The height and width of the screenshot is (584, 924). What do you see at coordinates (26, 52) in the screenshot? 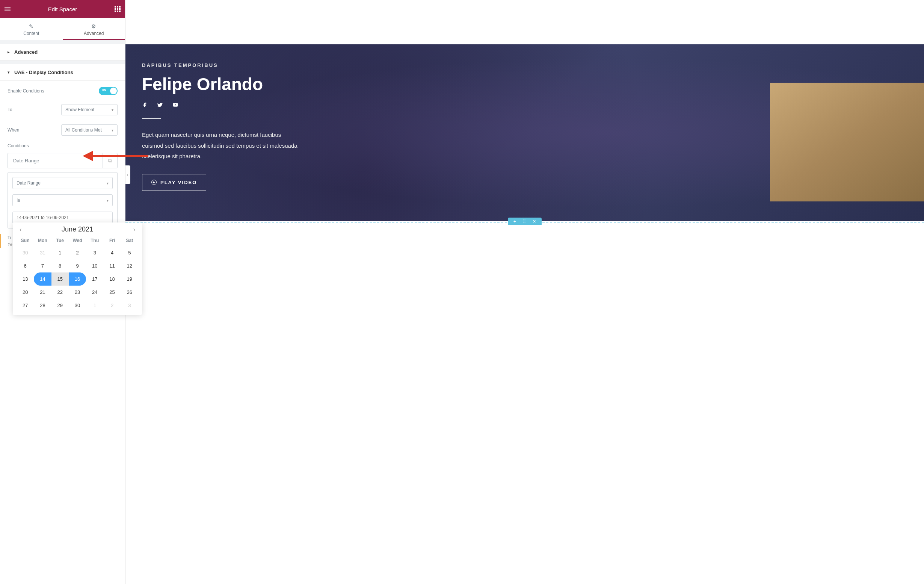
I see `section-title: Advanced` at bounding box center [26, 52].